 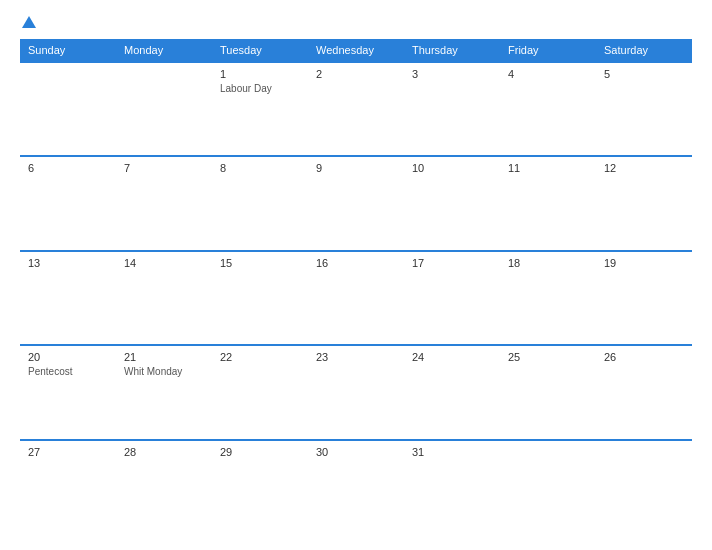 I want to click on day-number: 2, so click(x=356, y=74).